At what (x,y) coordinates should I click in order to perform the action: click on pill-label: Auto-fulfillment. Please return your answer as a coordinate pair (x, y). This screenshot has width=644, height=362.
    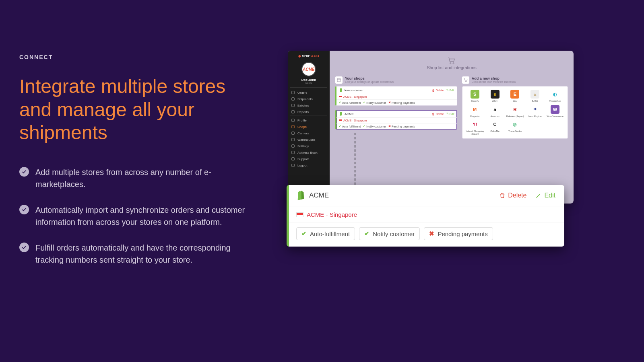
    Looking at the image, I should click on (330, 234).